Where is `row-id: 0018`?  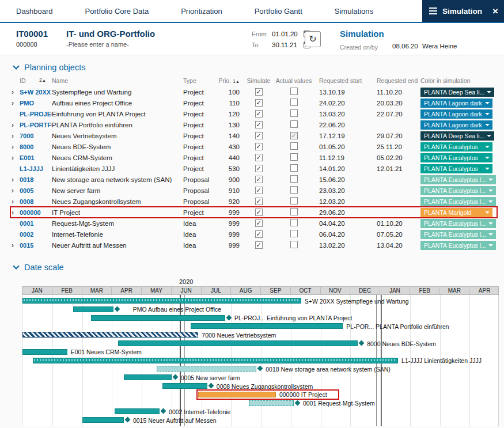
row-id: 0018 is located at coordinates (36, 180).